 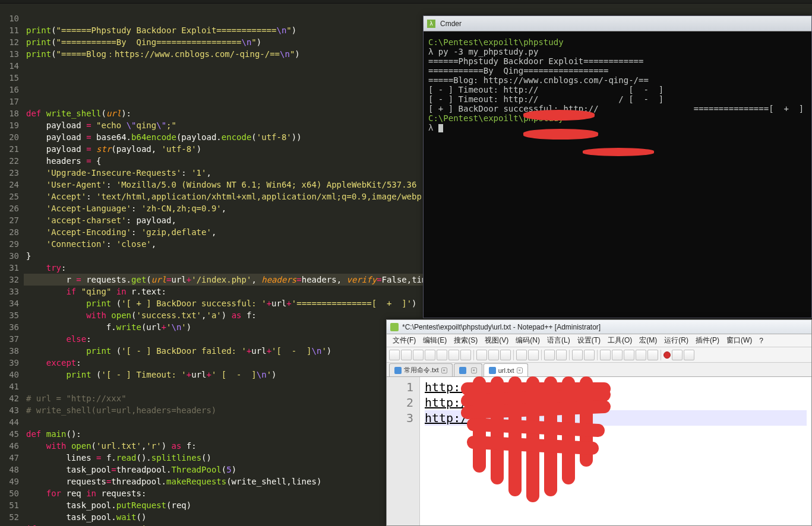 I want to click on indent-icon, so click(x=629, y=355).